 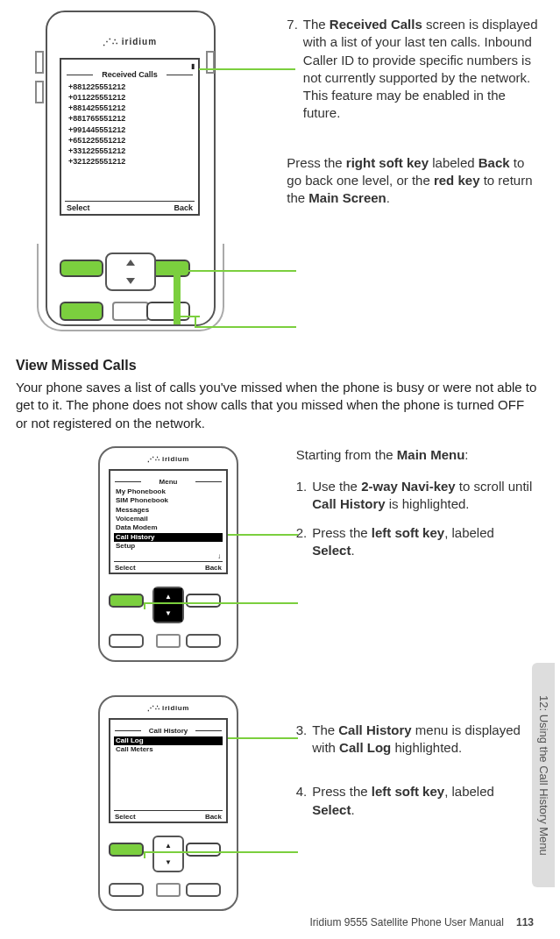 I want to click on list-item: +881765551212, so click(x=130, y=118).